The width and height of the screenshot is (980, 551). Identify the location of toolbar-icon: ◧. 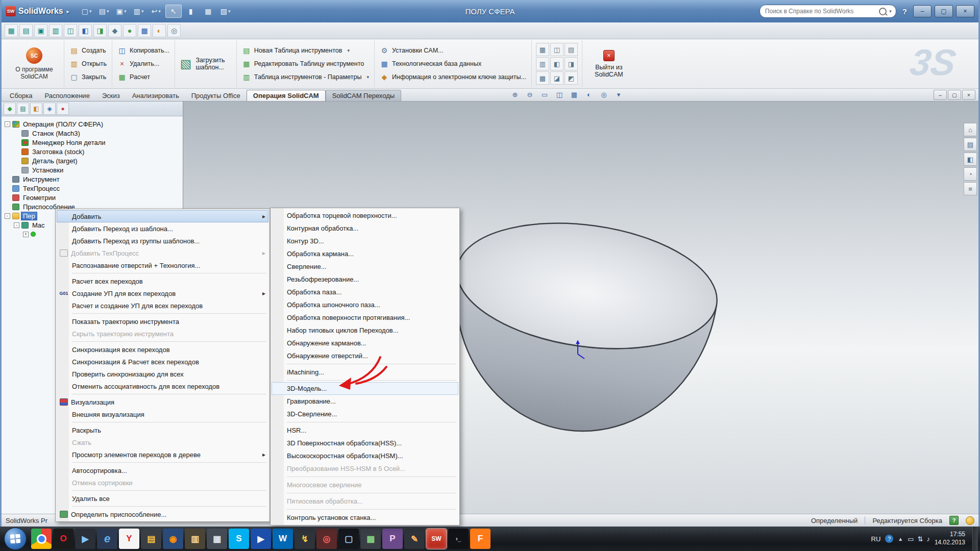
(85, 31).